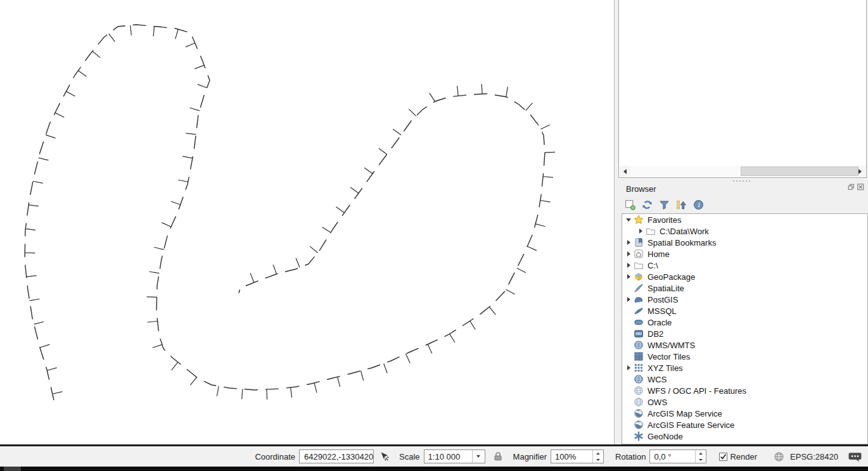 The height and width of the screenshot is (471, 868). Describe the element at coordinates (745, 299) in the screenshot. I see `tree-item-postgis: PostGIS` at that location.